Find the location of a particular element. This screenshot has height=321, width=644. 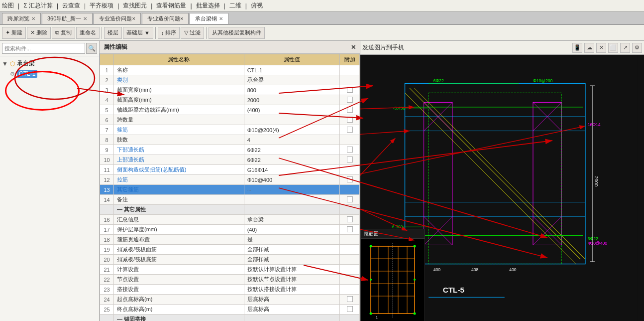

tab-close-beam: ✕ is located at coordinates (221, 19).